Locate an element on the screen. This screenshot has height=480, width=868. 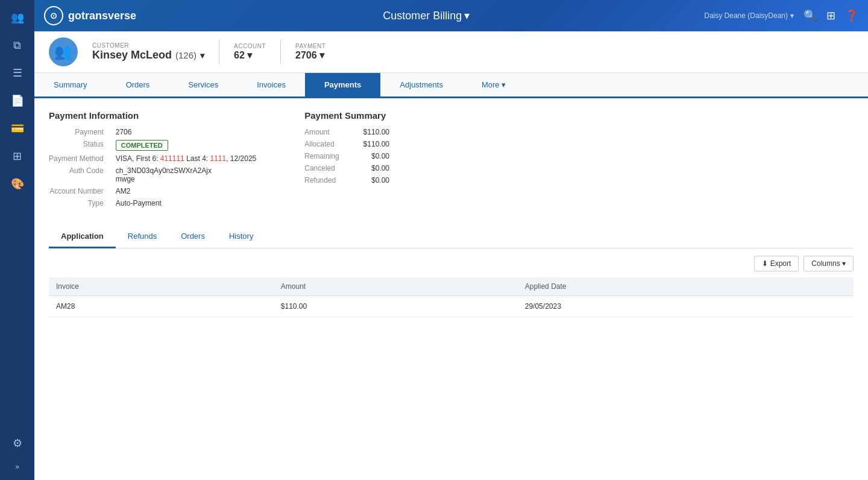
tab-orders: Orders is located at coordinates (138, 86).